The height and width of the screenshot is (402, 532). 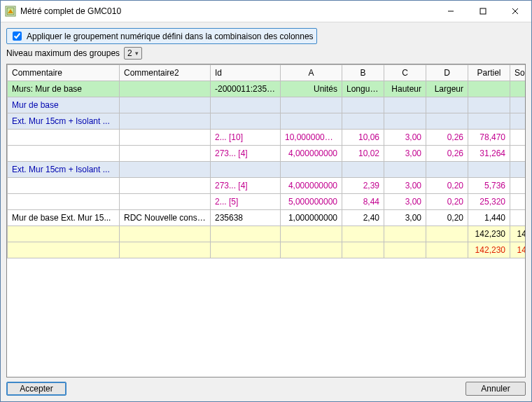 I want to click on cell-id: 235638, so click(x=246, y=219).